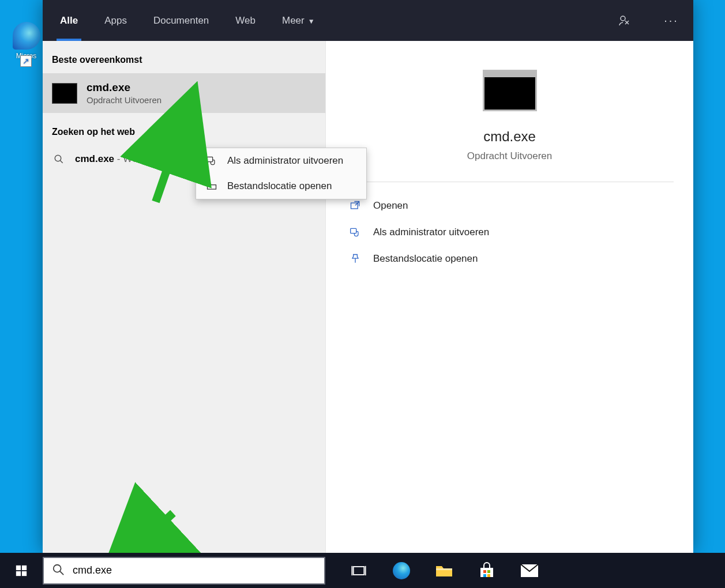 The image size is (725, 588). Describe the element at coordinates (355, 259) in the screenshot. I see `pin-icon` at that location.